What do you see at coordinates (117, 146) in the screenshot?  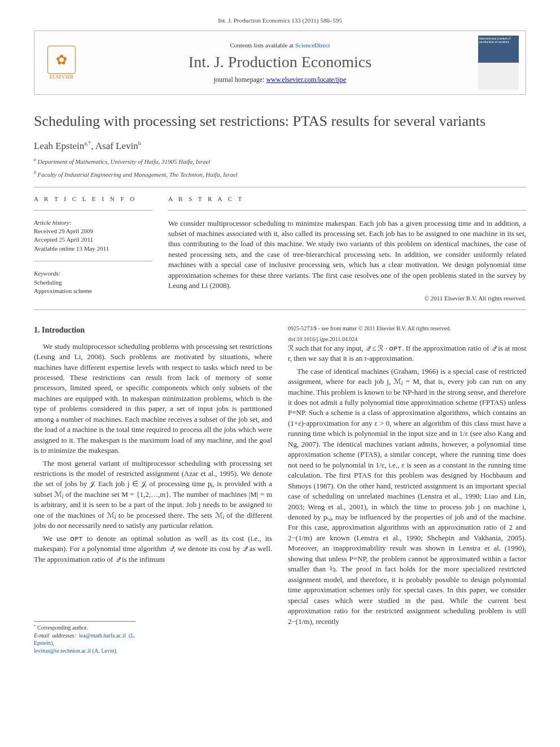 I see `author-2: Asaf Levin` at bounding box center [117, 146].